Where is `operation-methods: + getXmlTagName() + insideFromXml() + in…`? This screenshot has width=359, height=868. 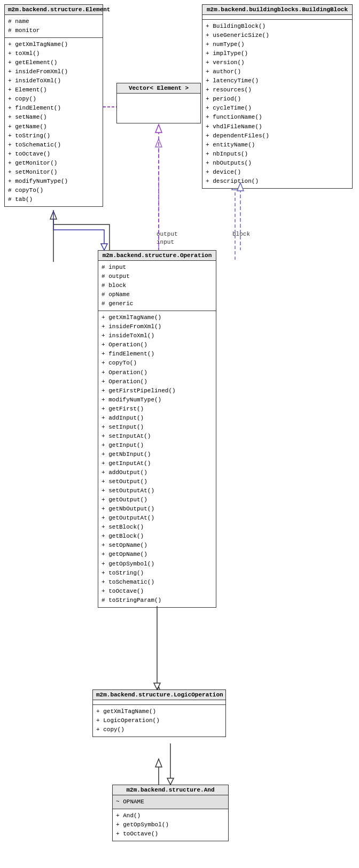 operation-methods: + getXmlTagName() + insideFromXml() + in… is located at coordinates (157, 459).